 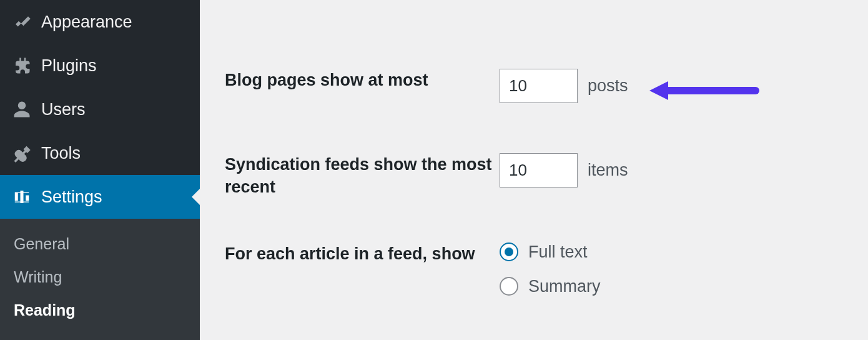 I want to click on radio-summary: Summary, so click(x=550, y=286).